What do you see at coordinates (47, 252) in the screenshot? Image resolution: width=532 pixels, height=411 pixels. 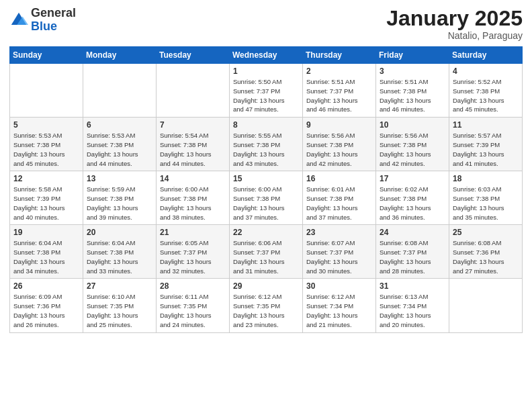 I see `calendar-day-cell: 19Sunrise: 6:04 AM Sunset: 7:38 PM Dayli…` at bounding box center [47, 252].